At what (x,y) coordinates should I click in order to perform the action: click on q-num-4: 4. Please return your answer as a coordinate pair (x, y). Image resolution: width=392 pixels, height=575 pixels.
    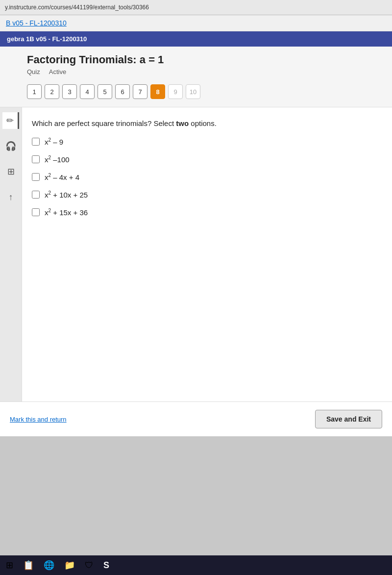
    Looking at the image, I should click on (87, 92).